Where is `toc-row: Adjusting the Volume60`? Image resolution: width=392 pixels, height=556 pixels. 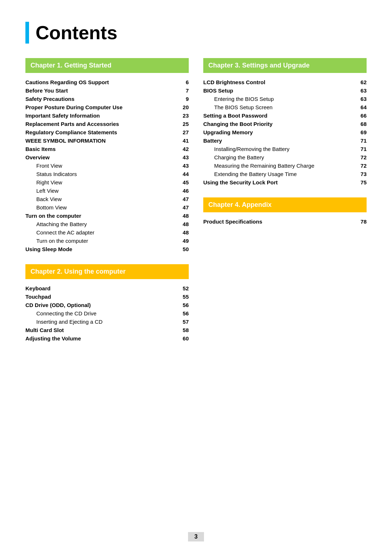
toc-row: Adjusting the Volume60 is located at coordinates (107, 338).